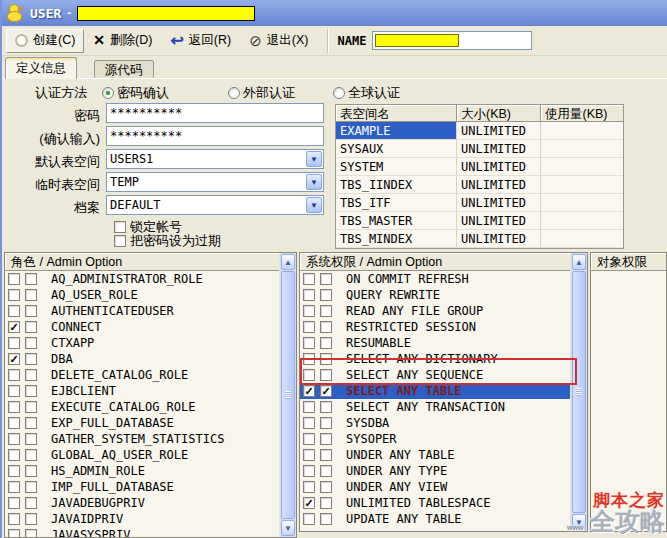 The width and height of the screenshot is (667, 538). What do you see at coordinates (150, 439) in the screenshot?
I see `role-list-item: GATHER_SYSTEM_STATISTICS` at bounding box center [150, 439].